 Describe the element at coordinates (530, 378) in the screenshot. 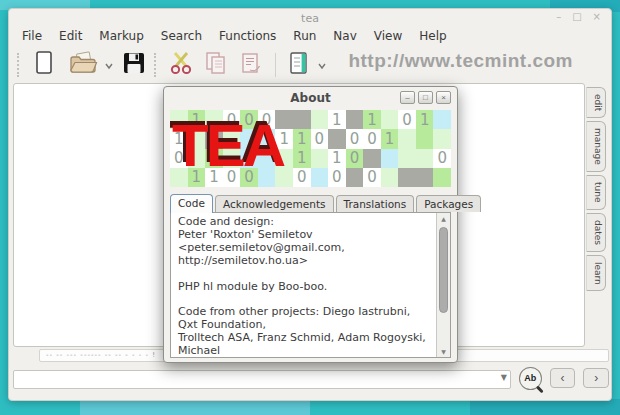

I see `find-magnifier-icon: Ab` at that location.